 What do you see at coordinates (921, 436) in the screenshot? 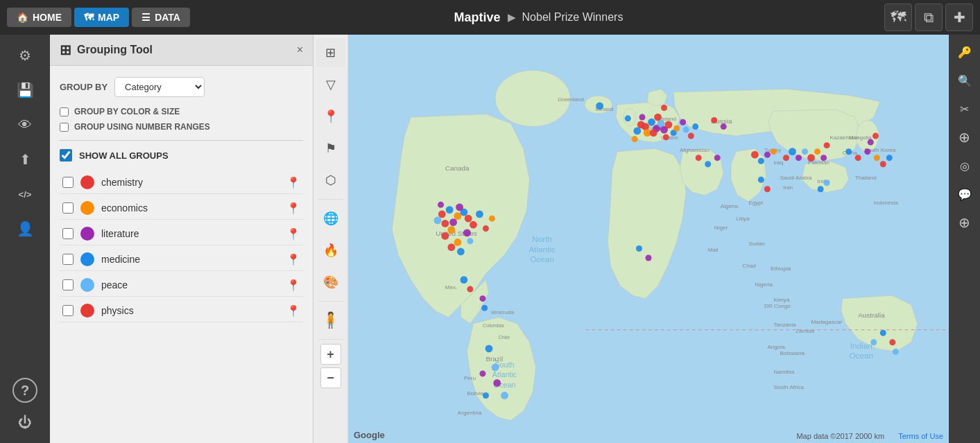
I see `terms-of-use-link: Terms of Use` at bounding box center [921, 436].